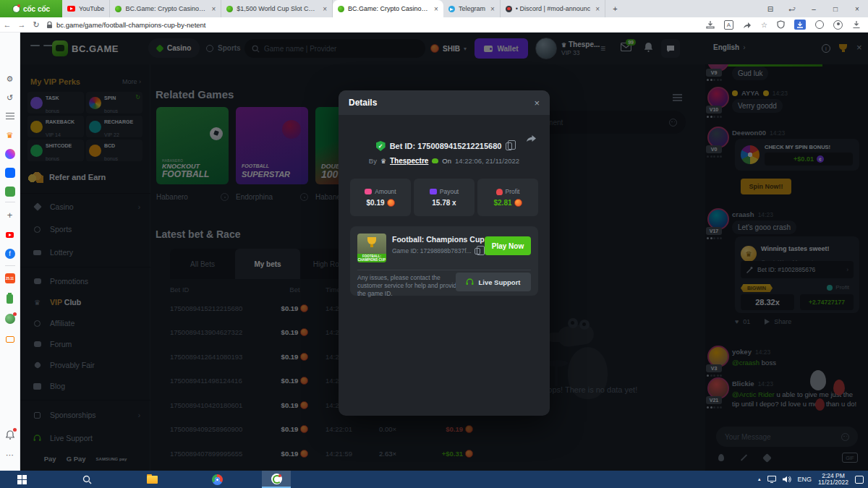  What do you see at coordinates (10, 116) in the screenshot?
I see `reading-list-icon` at bounding box center [10, 116].